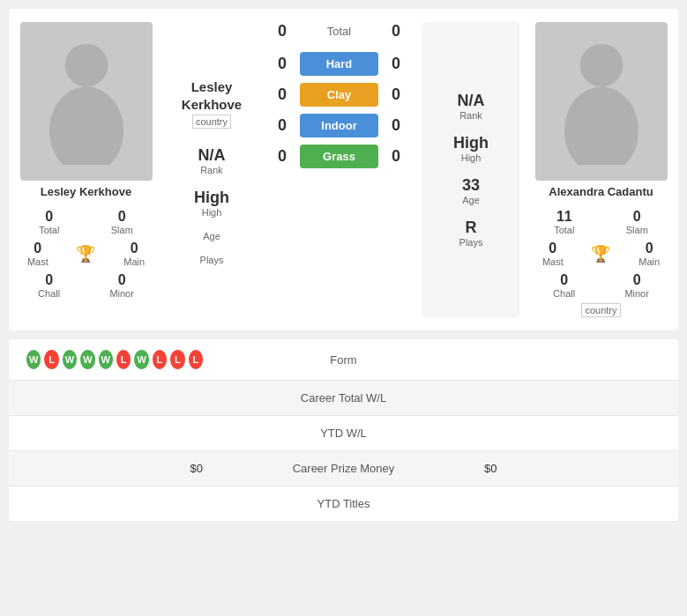 The height and width of the screenshot is (616, 687). Describe the element at coordinates (339, 125) in the screenshot. I see `indoor-row: 0 Indoor 0` at that location.